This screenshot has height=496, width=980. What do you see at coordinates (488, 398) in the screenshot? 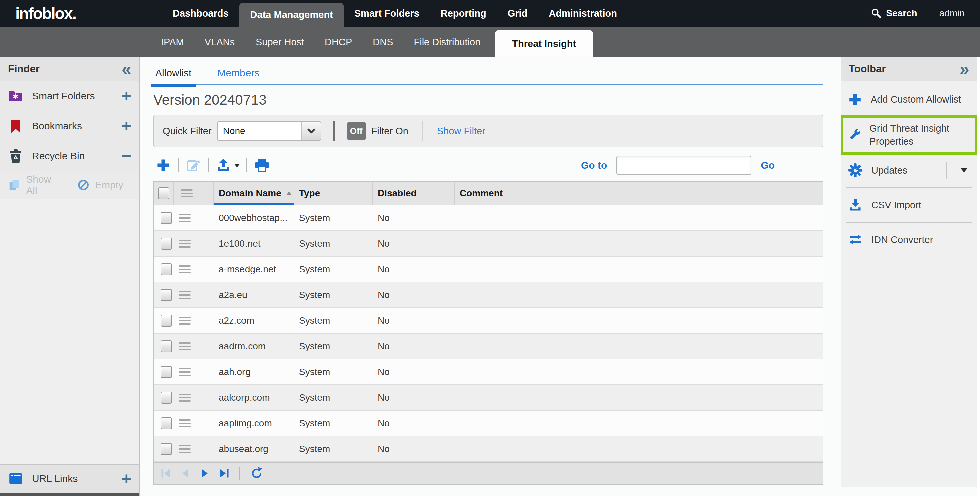
I see `table-row: aalcorp.com System No` at bounding box center [488, 398].